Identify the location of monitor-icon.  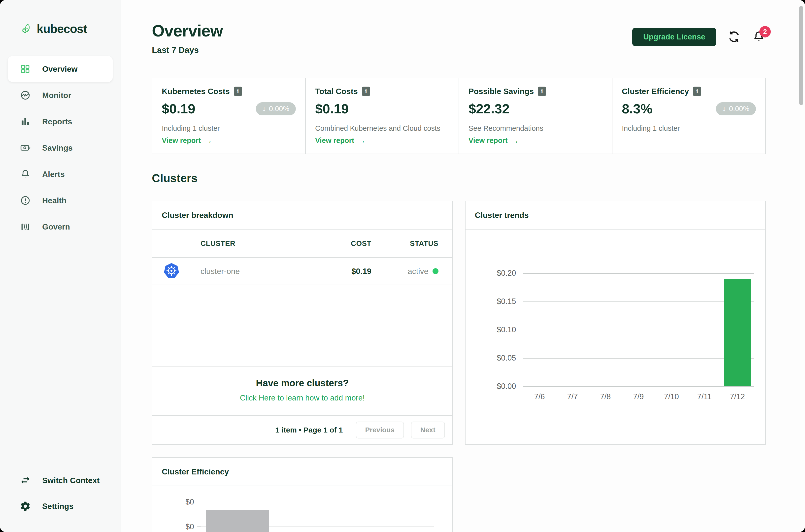
(25, 95).